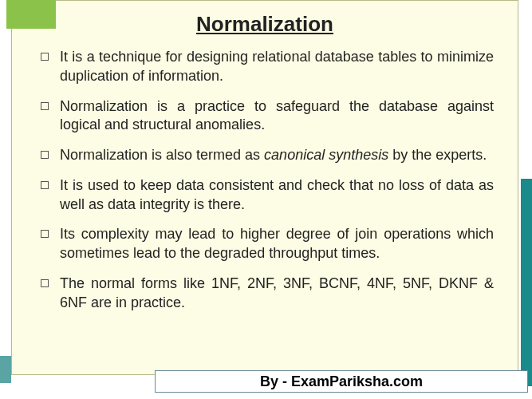  I want to click on decor-teal-right, so click(526, 282).